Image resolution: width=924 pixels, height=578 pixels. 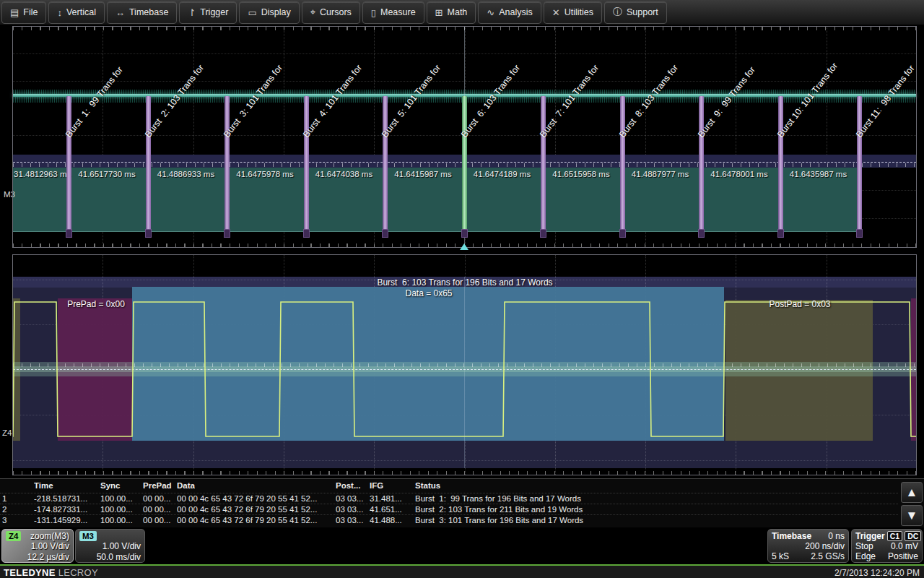 What do you see at coordinates (895, 536) in the screenshot?
I see `trigger-source-badge: C1` at bounding box center [895, 536].